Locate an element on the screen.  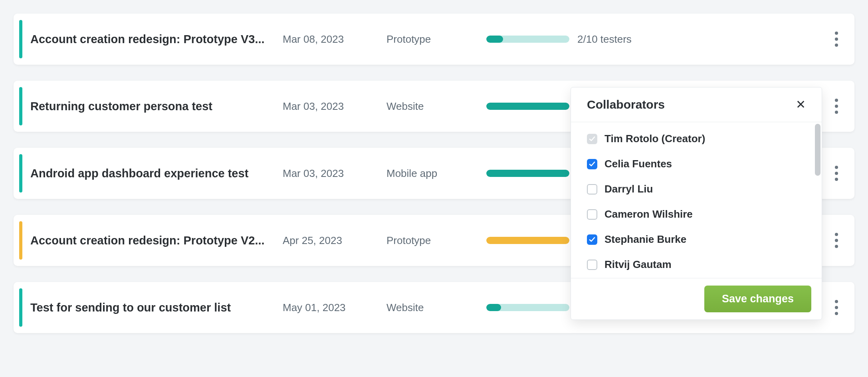
save-changes-button: Save changes is located at coordinates (758, 299).